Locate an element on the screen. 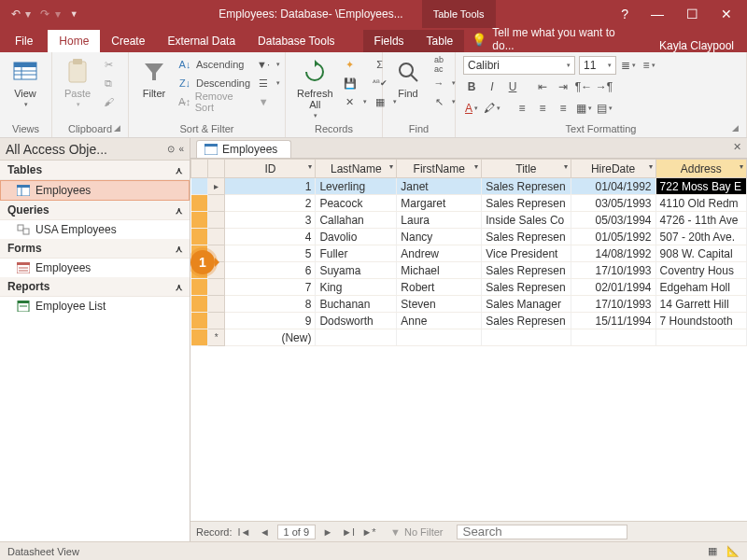  table-row: 4 Davolio Nancy Sales Represen 01/05/199… is located at coordinates (469, 237).